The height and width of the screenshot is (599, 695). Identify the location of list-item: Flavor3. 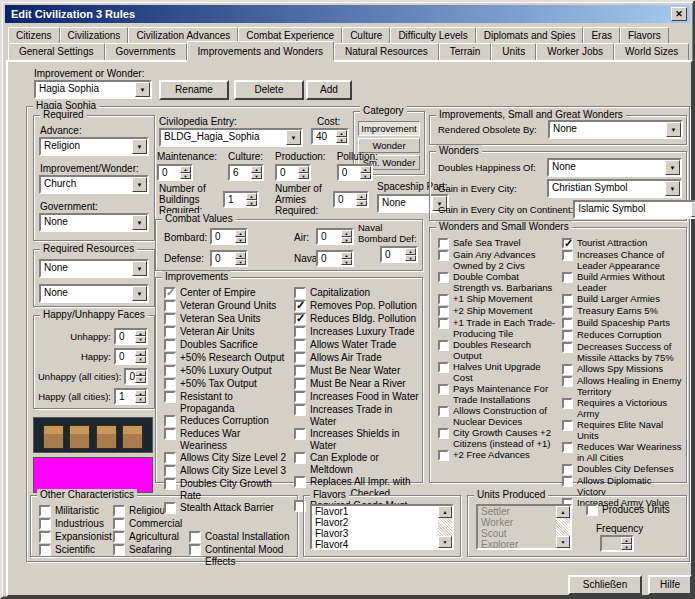
(375, 534).